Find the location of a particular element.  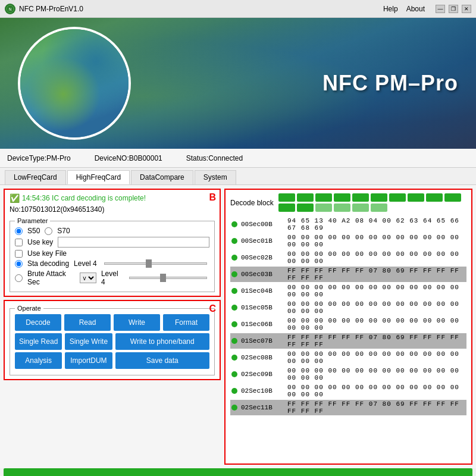

menu-help: Help is located at coordinates (390, 9).